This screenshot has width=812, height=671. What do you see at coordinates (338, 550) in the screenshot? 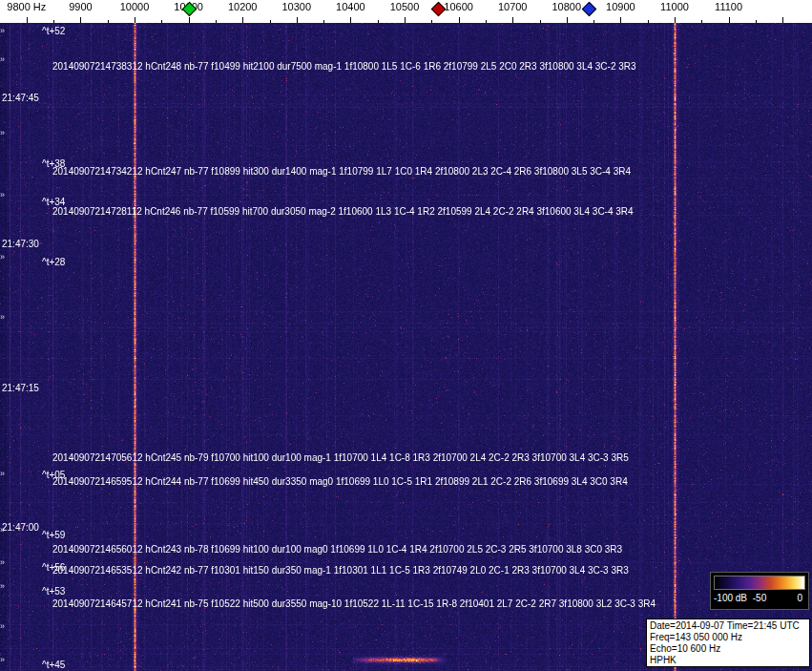
I see `event-annotation: 20140907214656012 hCnt243 nb-78 f10699 h…` at bounding box center [338, 550].